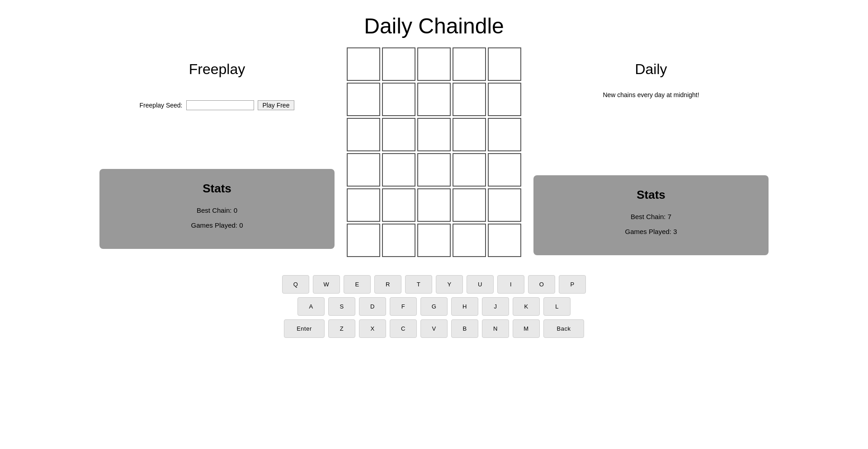 Image resolution: width=868 pixels, height=449 pixels. Describe the element at coordinates (465, 329) in the screenshot. I see `key-b: B` at that location.